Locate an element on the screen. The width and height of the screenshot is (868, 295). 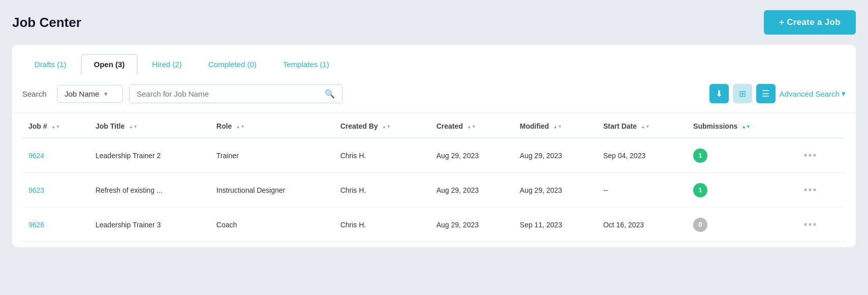
job-num-link: 9624 is located at coordinates (37, 156).